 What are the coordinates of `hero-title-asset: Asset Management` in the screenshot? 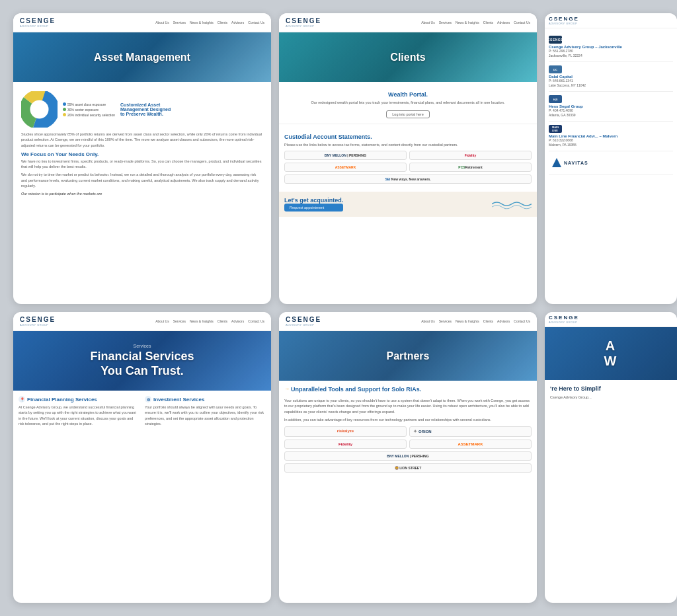 It's located at (142, 58).